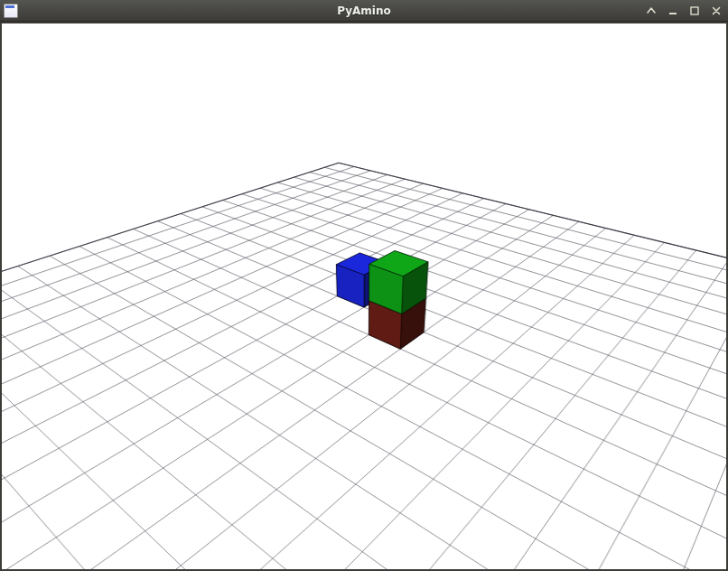  Describe the element at coordinates (651, 11) in the screenshot. I see `caret-up-icon` at that location.